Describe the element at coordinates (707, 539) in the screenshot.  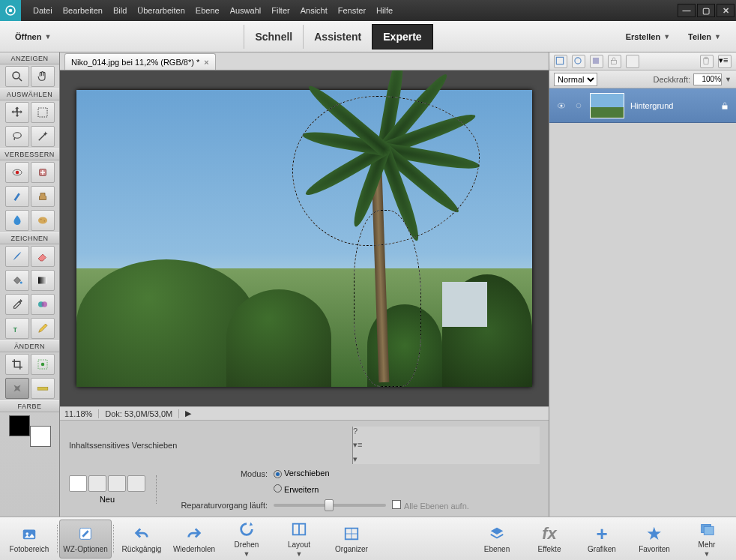
I see `bottom-mehr: Mehr▼` at that location.